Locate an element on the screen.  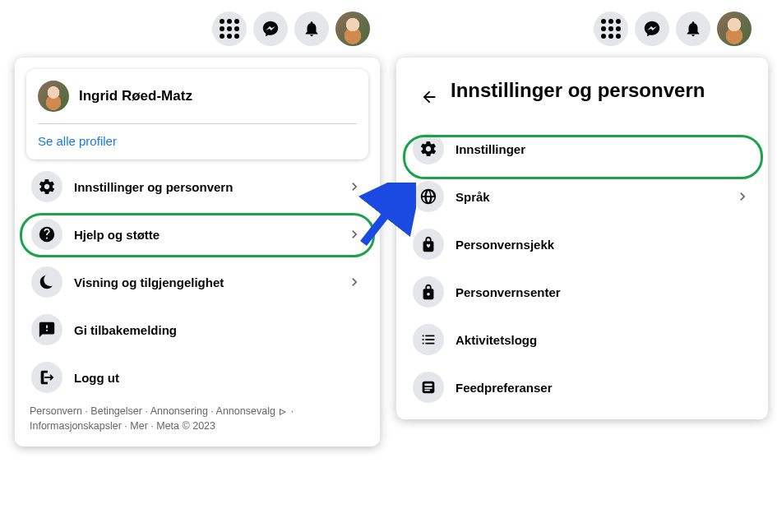
moon-icon is located at coordinates (47, 282).